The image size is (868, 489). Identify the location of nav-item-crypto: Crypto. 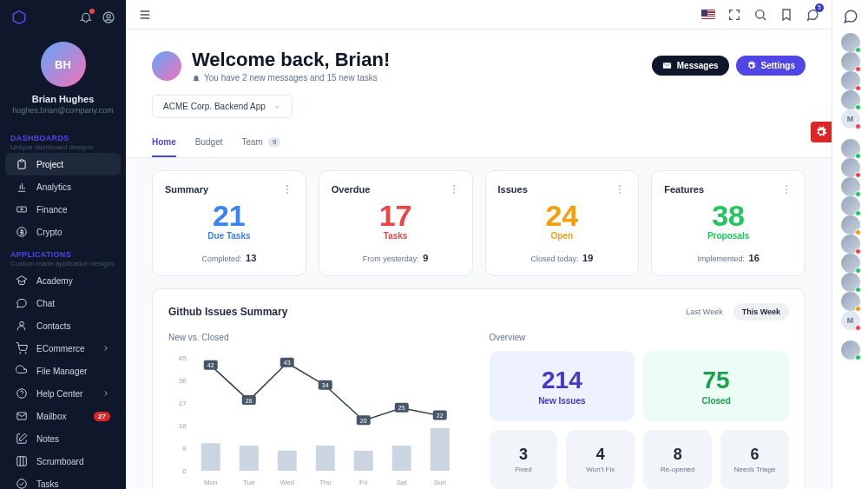
(62, 232).